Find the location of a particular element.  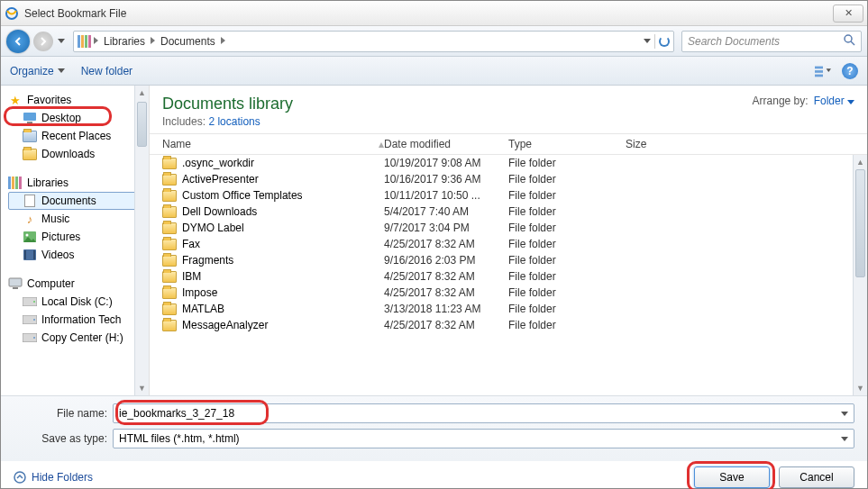

titlebar: Select Bookmark File ✕ is located at coordinates (434, 14).